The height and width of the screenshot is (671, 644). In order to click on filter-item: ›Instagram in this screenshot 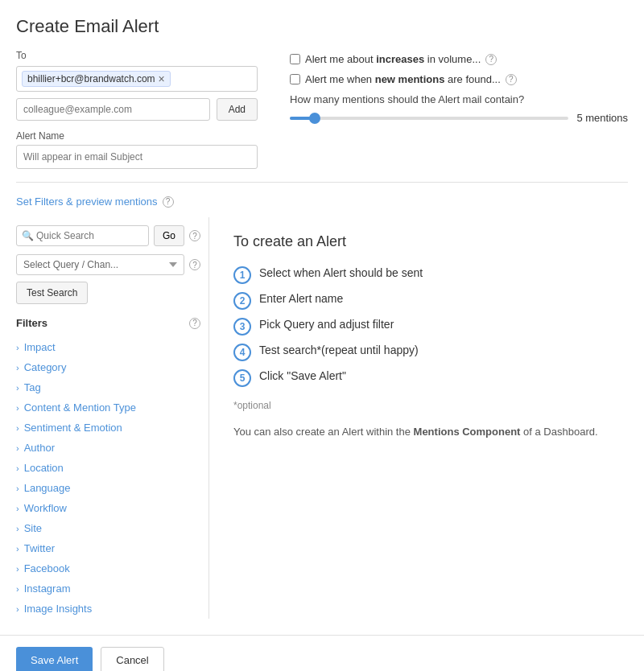, I will do `click(108, 589)`.